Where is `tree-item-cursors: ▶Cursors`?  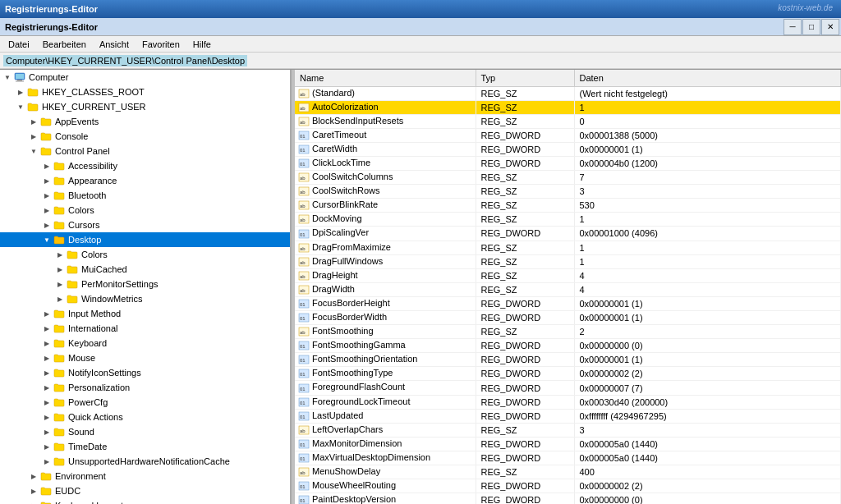 tree-item-cursors: ▶Cursors is located at coordinates (145, 225).